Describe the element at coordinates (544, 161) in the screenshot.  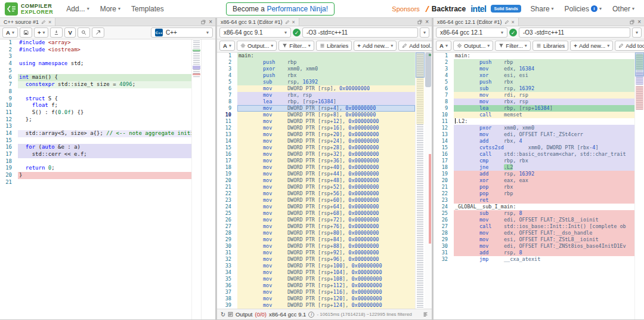
I see `line-text: cmp rbp, rbx` at that location.